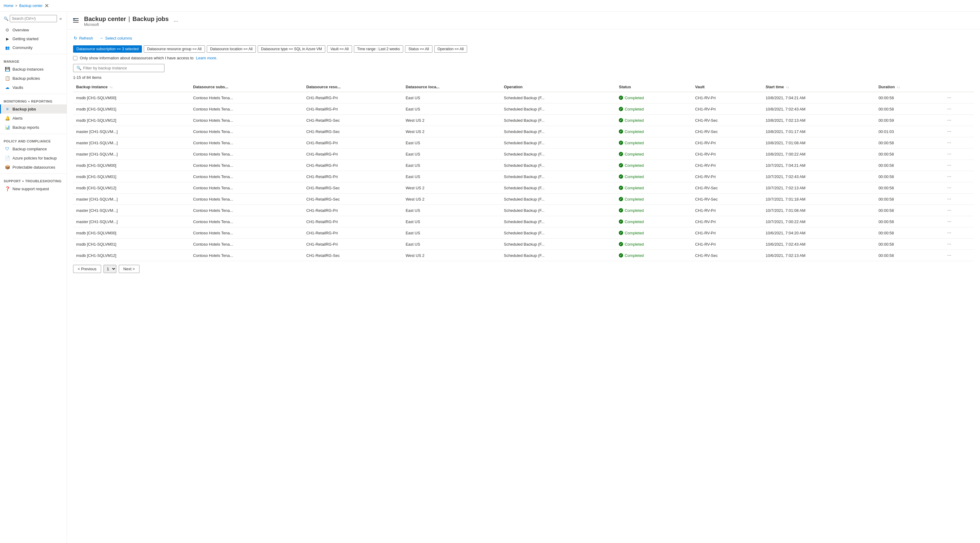 The image size is (980, 543). I want to click on sidebar-item-alerts: 🔔 Alerts, so click(33, 118).